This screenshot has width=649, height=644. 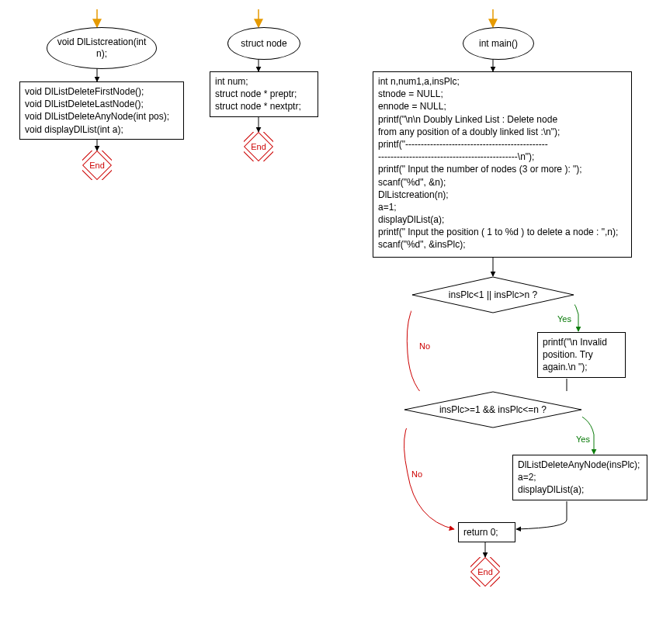 I want to click on prototype-box: void DlListDeleteFirstNode(); void DlLis…, so click(x=102, y=110).